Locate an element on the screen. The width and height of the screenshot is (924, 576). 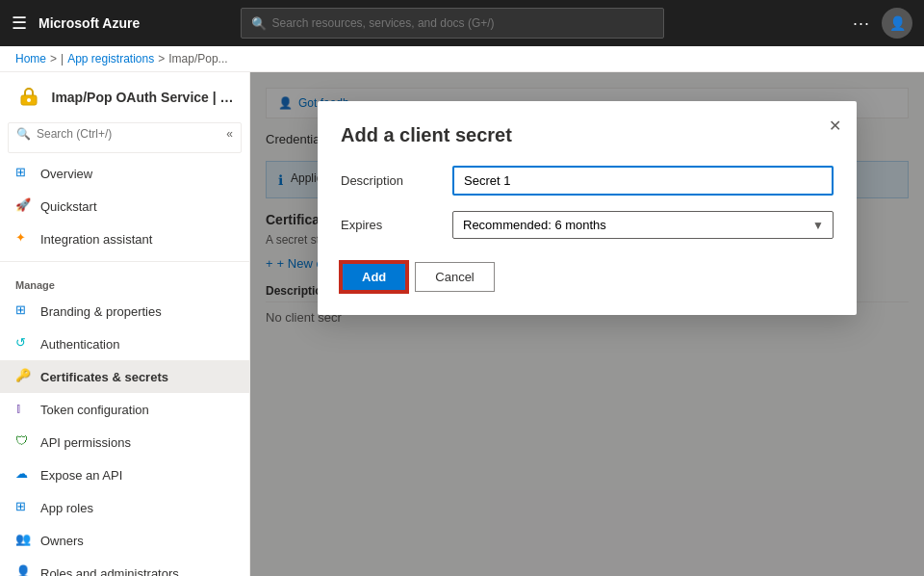
sidebar-search-icon: 🔍 is located at coordinates (23, 134).